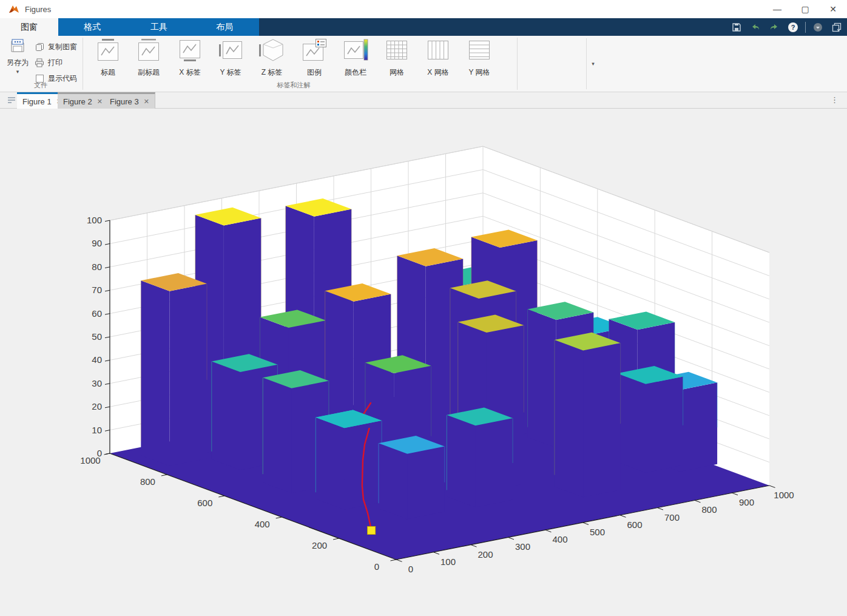 The height and width of the screenshot is (616, 847). Describe the element at coordinates (51, 85) in the screenshot. I see `file-group-label: 文件` at that location.